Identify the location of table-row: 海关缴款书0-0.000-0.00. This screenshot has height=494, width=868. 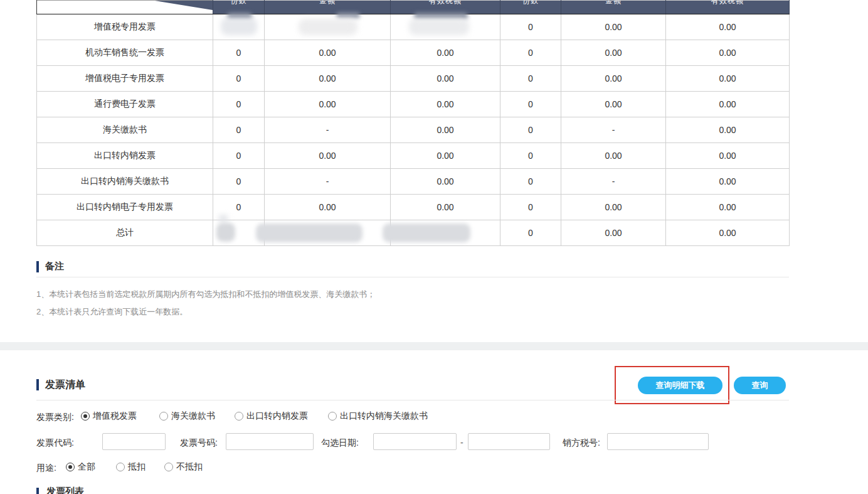
(413, 131).